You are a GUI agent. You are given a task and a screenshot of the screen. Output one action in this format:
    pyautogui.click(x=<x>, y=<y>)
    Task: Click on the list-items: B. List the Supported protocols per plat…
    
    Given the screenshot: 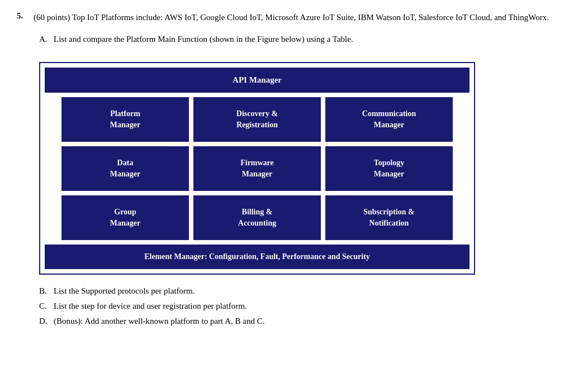 What is the action you would take?
    pyautogui.click(x=305, y=306)
    